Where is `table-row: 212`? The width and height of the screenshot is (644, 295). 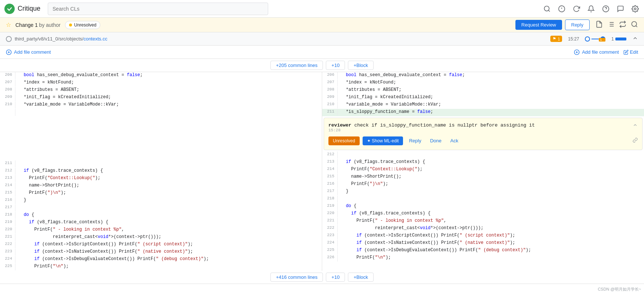 table-row: 212 is located at coordinates (483, 155).